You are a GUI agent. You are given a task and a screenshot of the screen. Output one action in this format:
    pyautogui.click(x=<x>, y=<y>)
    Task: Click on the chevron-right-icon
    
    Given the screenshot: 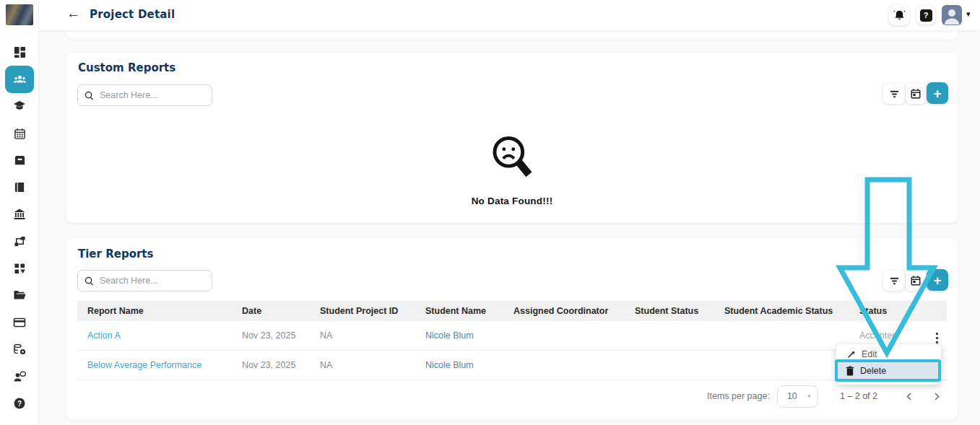 What is the action you would take?
    pyautogui.click(x=937, y=397)
    